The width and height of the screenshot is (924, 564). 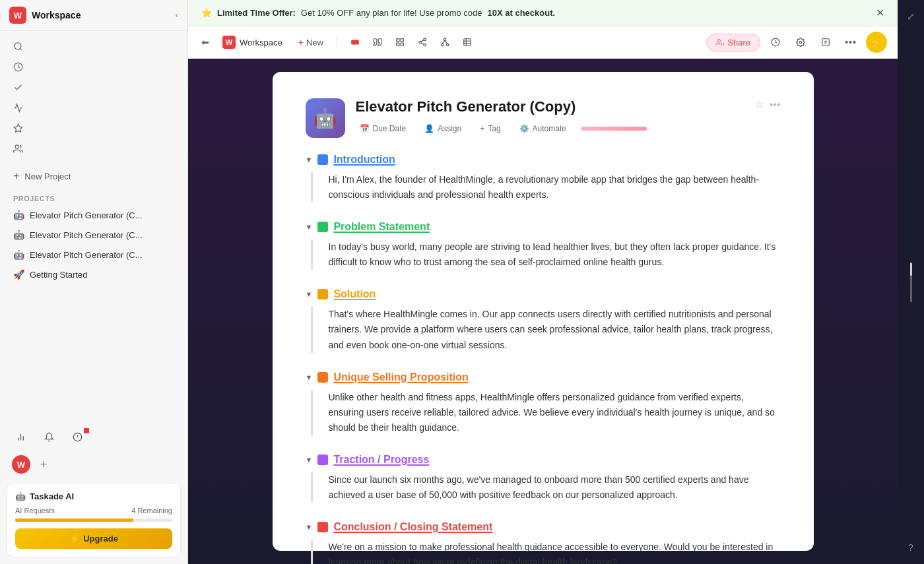 I want to click on new-project-button: + New Project, so click(x=94, y=176).